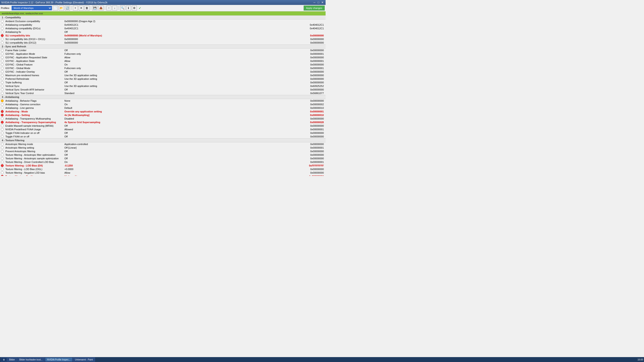 Image resolution: width=644 pixels, height=362 pixels. I want to click on table-row: Texture filtering - QualityHigh quality0…, so click(163, 175).